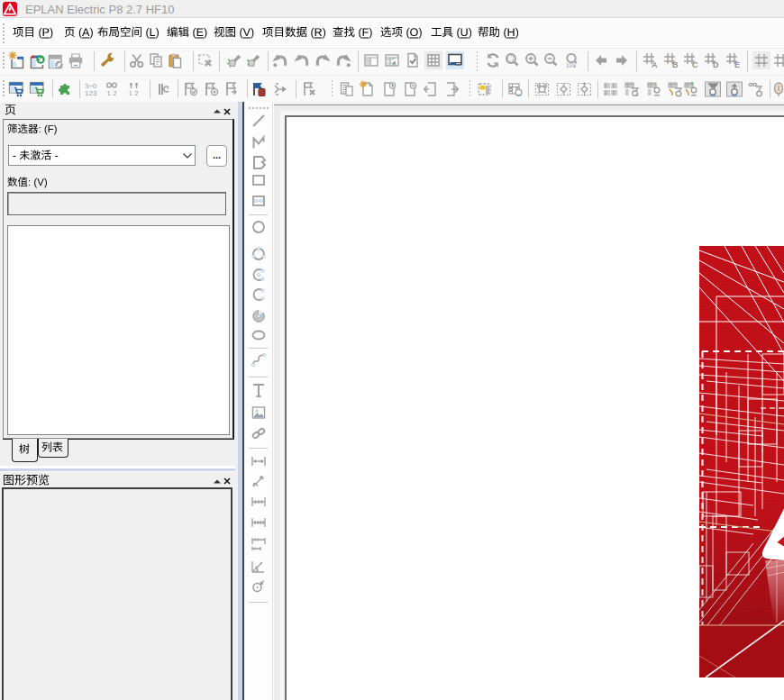  What do you see at coordinates (654, 65) in the screenshot?
I see `svg-text: A` at bounding box center [654, 65].